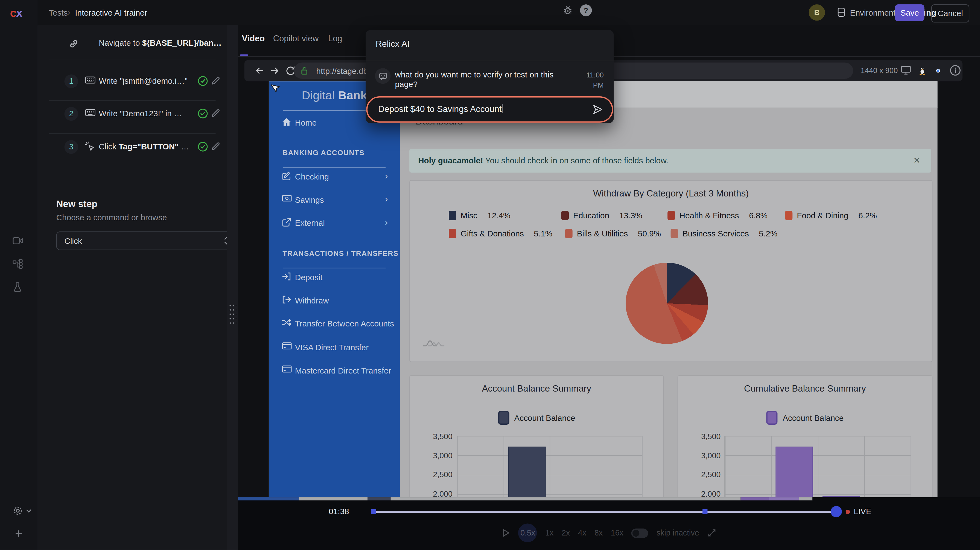 The width and height of the screenshot is (980, 550). Describe the element at coordinates (71, 147) in the screenshot. I see `step-number: 3` at that location.